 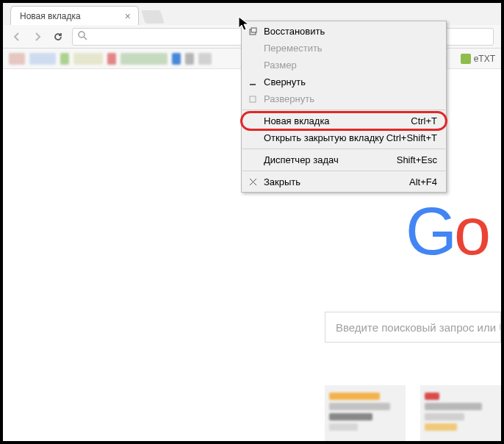 What do you see at coordinates (58, 37) in the screenshot?
I see `reload-button` at bounding box center [58, 37].